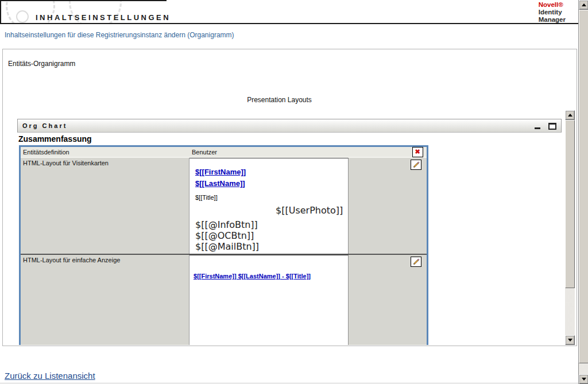  Describe the element at coordinates (269, 210) in the screenshot. I see `userphoto-token: $[[UserPhoto]]` at that location.